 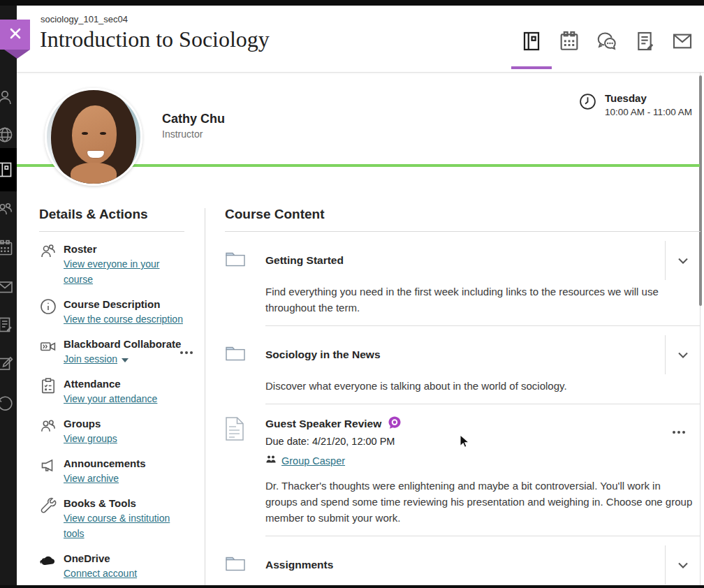 What do you see at coordinates (84, 20) in the screenshot?
I see `course-id: sociology_101_sec04` at bounding box center [84, 20].